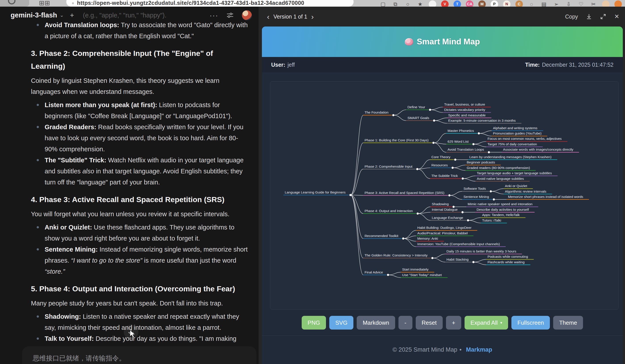 The image size is (625, 364). I want to click on mindmap-node-label: Phase 4: Output and Interaction, so click(388, 211).